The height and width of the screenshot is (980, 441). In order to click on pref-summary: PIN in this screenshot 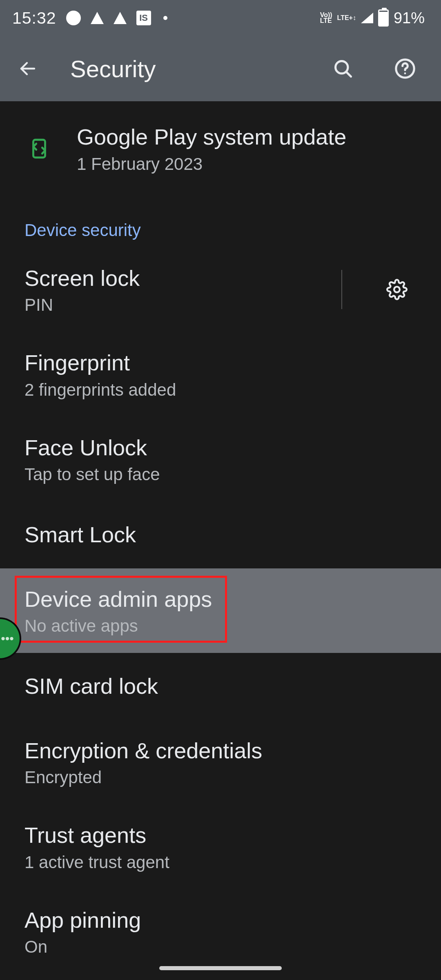, I will do `click(172, 305)`.